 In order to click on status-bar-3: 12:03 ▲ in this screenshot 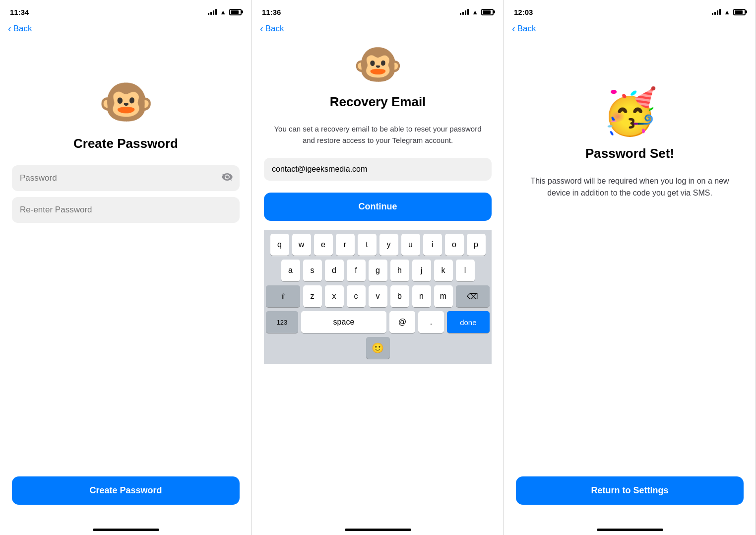, I will do `click(630, 11)`.